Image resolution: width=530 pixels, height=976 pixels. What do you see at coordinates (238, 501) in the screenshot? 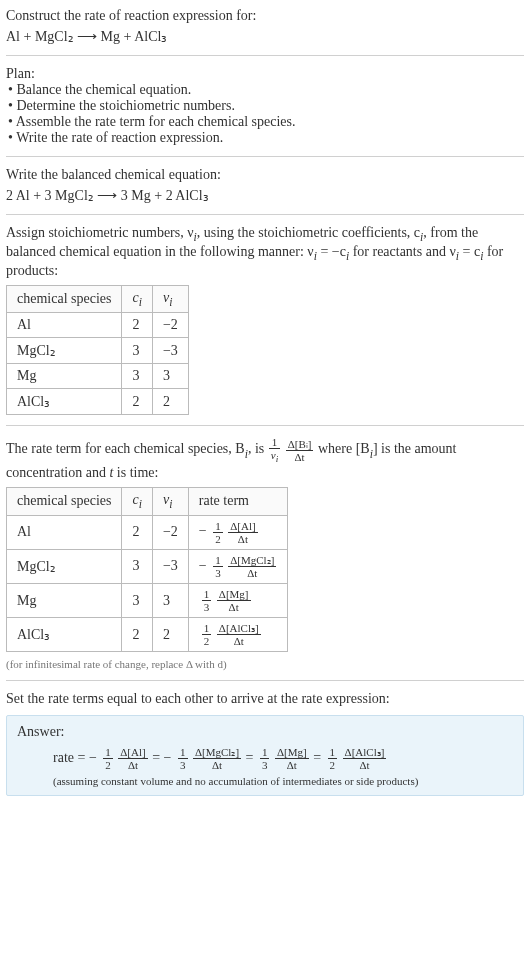
I see `col-rate: rate term` at bounding box center [238, 501].